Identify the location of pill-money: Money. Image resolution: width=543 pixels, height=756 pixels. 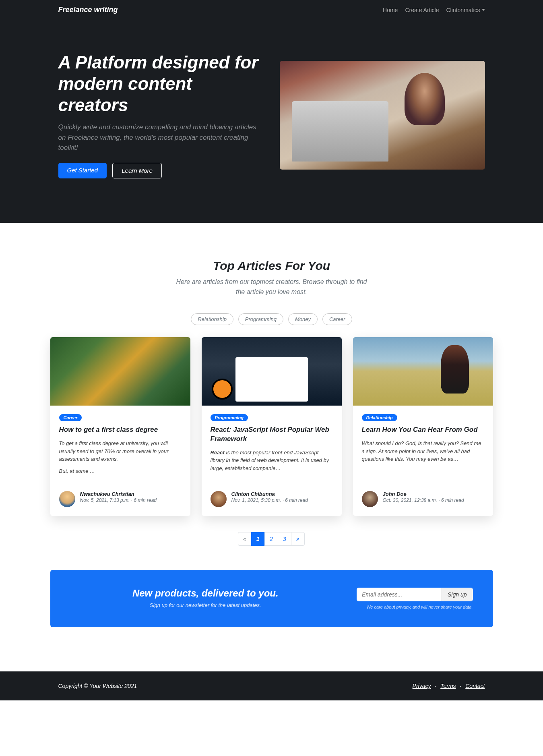
(303, 319).